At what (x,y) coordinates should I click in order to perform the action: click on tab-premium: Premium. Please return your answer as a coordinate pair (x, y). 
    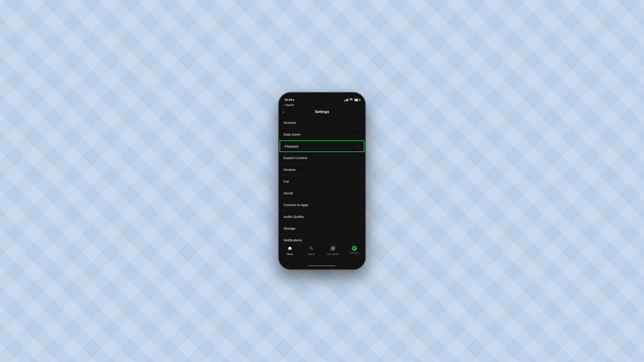
    Looking at the image, I should click on (354, 250).